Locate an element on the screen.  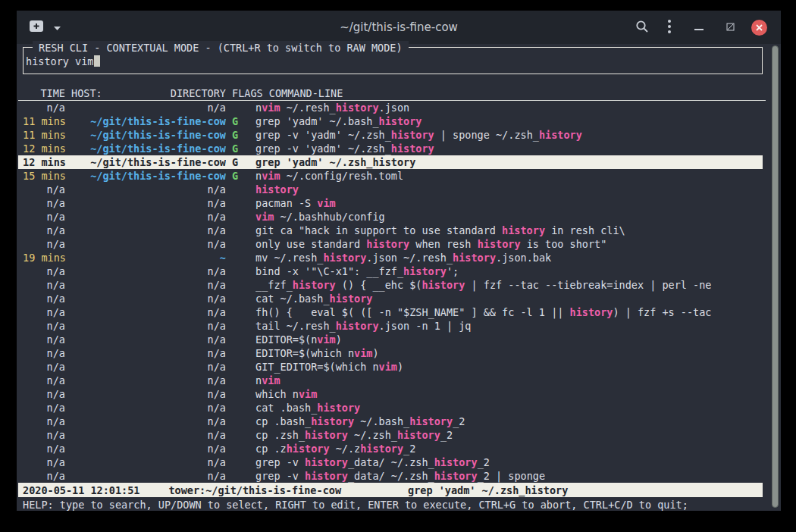
command-text: ~/.z is located at coordinates (346, 449).